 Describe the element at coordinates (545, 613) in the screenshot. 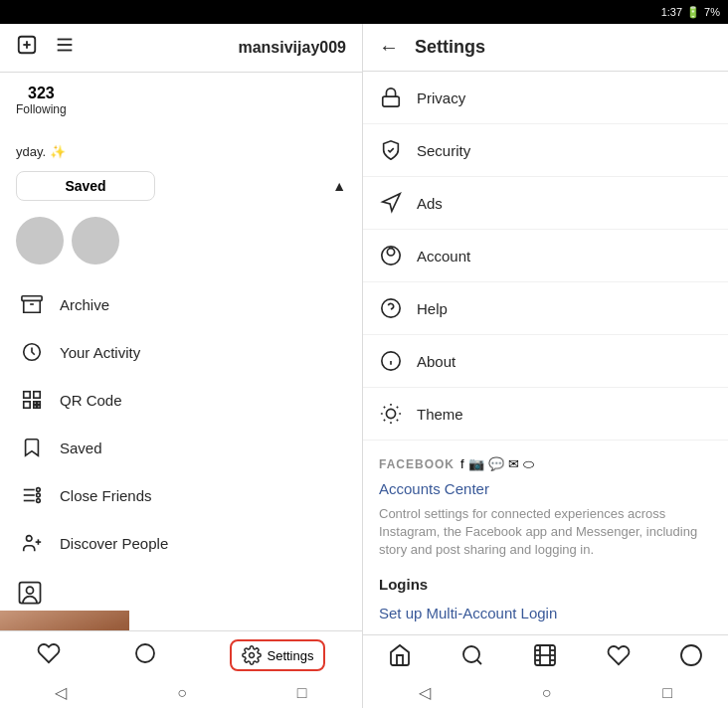

I see `multi-account-login-link: Set up Multi-Account Login` at that location.